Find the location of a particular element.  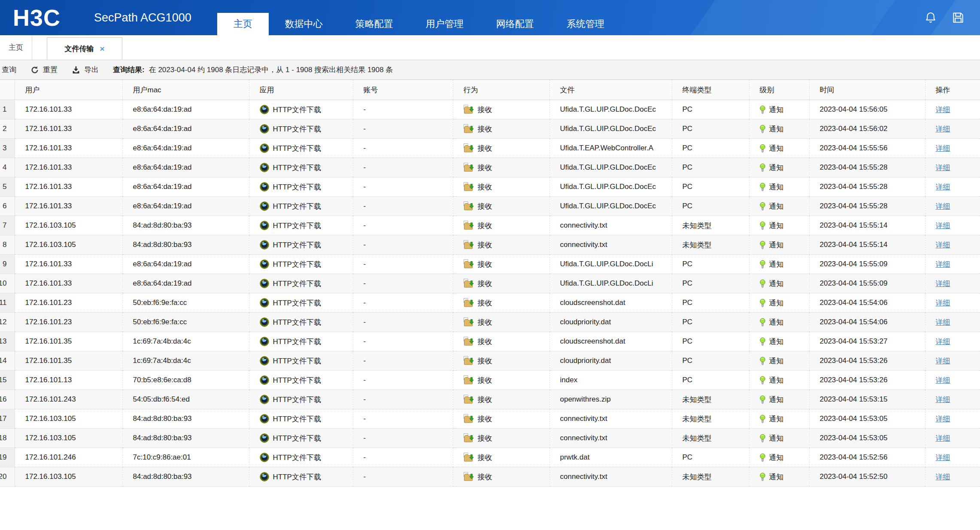

nav-item-data-center: 数据中心 is located at coordinates (304, 24).